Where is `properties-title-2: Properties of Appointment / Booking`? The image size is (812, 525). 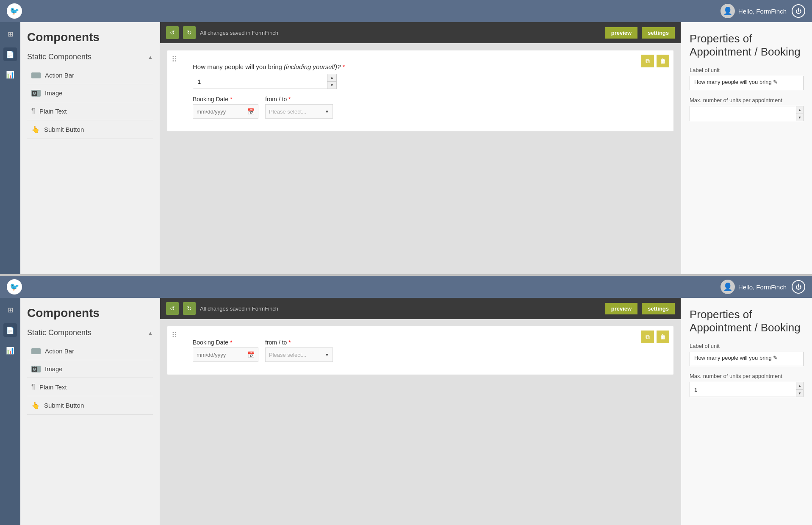 properties-title-2: Properties of Appointment / Booking is located at coordinates (746, 321).